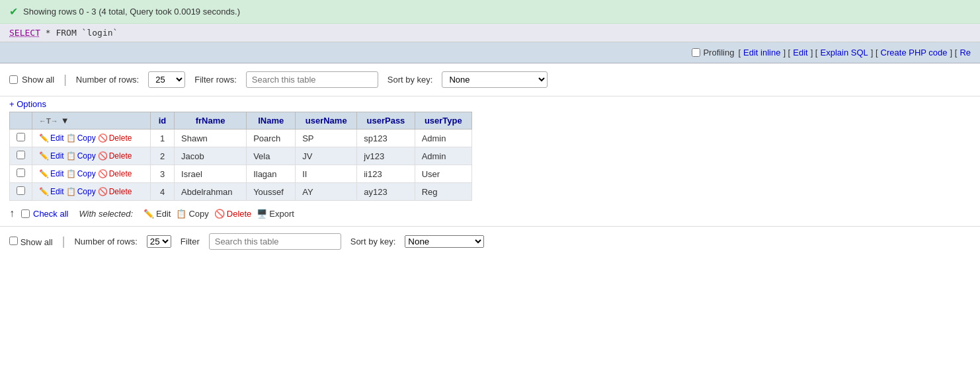 The height and width of the screenshot is (372, 980). I want to click on cell-userPass: ii123, so click(386, 174).